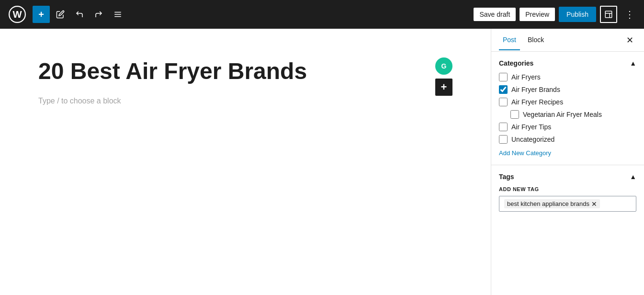 Image resolution: width=644 pixels, height=295 pixels. I want to click on wp-logo-icon: W, so click(17, 14).